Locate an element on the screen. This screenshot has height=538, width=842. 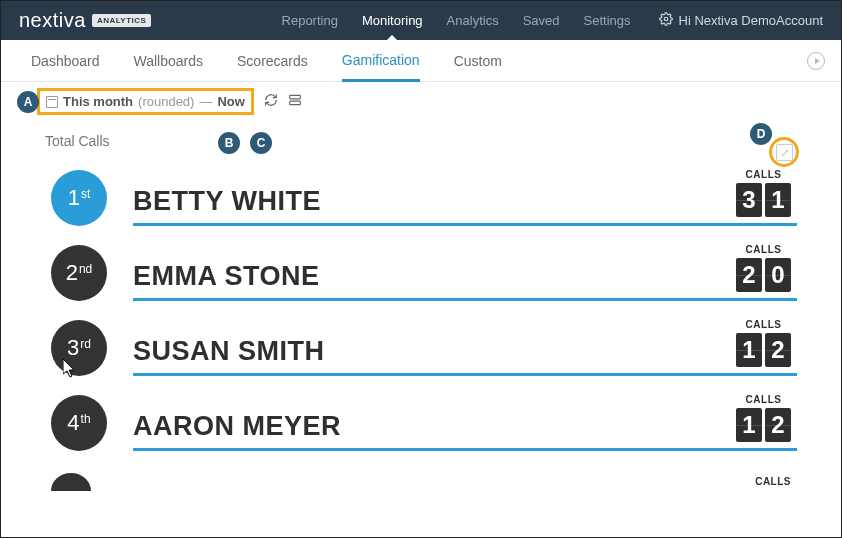
leaderboard-row: CALLS is located at coordinates (424, 474).